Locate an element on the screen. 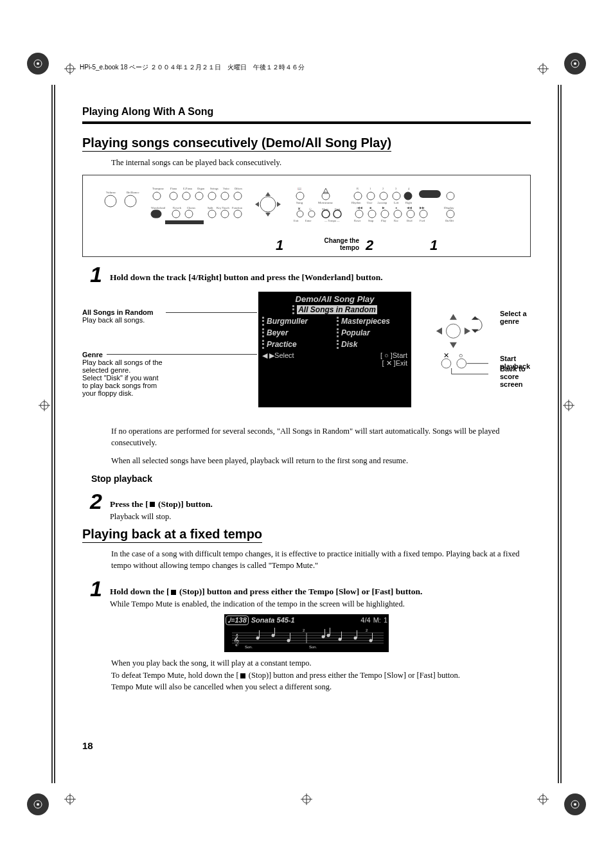 This screenshot has height=868, width=613. svg-text: Voice is located at coordinates (226, 189).